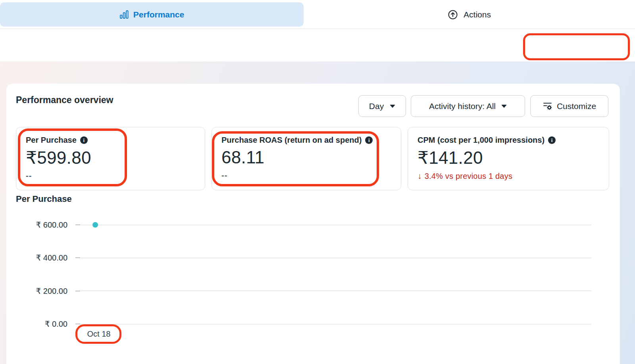 The height and width of the screenshot is (364, 635). What do you see at coordinates (152, 14) in the screenshot?
I see `tab-performance: Performance` at bounding box center [152, 14].